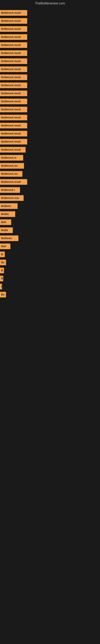 This screenshot has width=100, height=644. Describe the element at coordinates (3, 294) in the screenshot. I see `bottleneck-bar: Bo` at that location.